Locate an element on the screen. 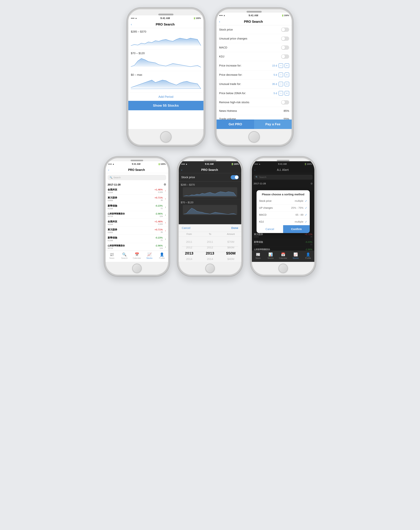  alert-label-macd: MACD is located at coordinates (263, 215).